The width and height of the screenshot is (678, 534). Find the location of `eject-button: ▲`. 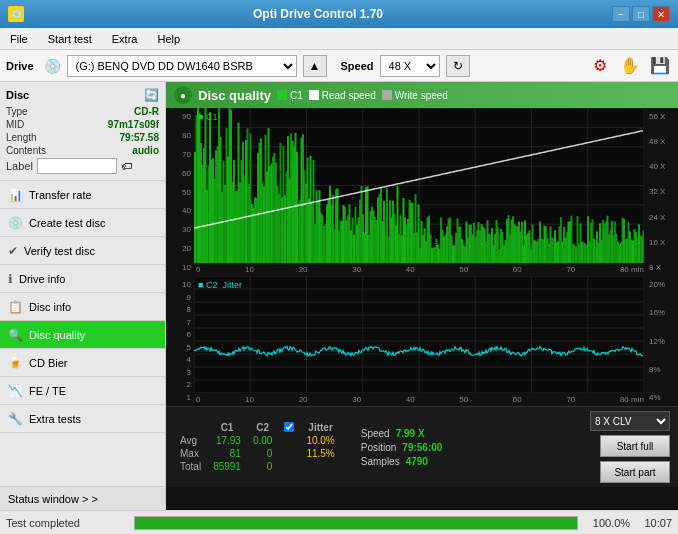

eject-button: ▲ is located at coordinates (315, 66).